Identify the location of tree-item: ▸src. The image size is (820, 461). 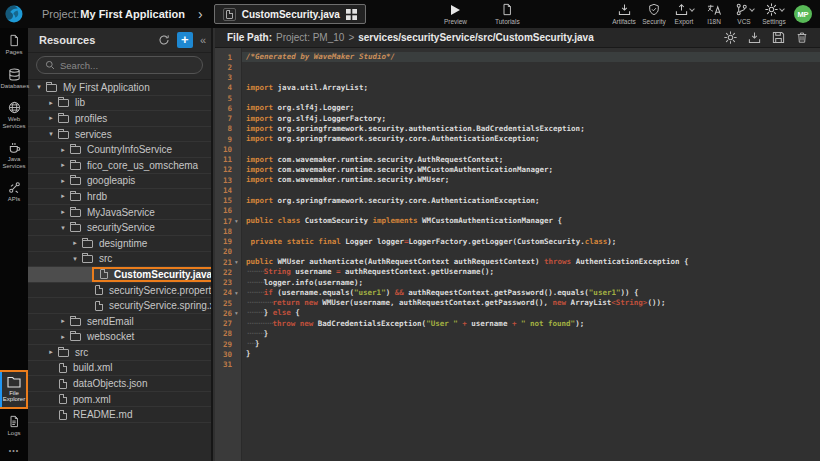
(120, 353).